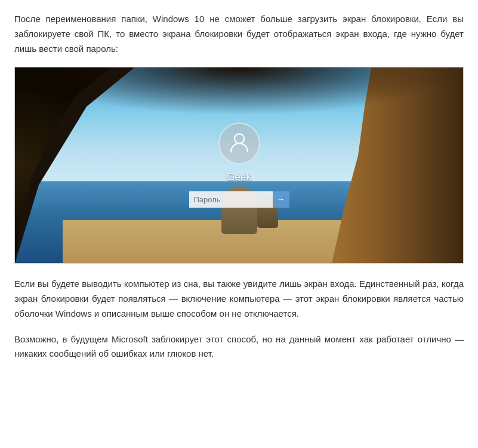 The height and width of the screenshot is (448, 478). What do you see at coordinates (239, 34) in the screenshot?
I see `intro-paragraph: После переименования папки, Windows 10 н…` at bounding box center [239, 34].